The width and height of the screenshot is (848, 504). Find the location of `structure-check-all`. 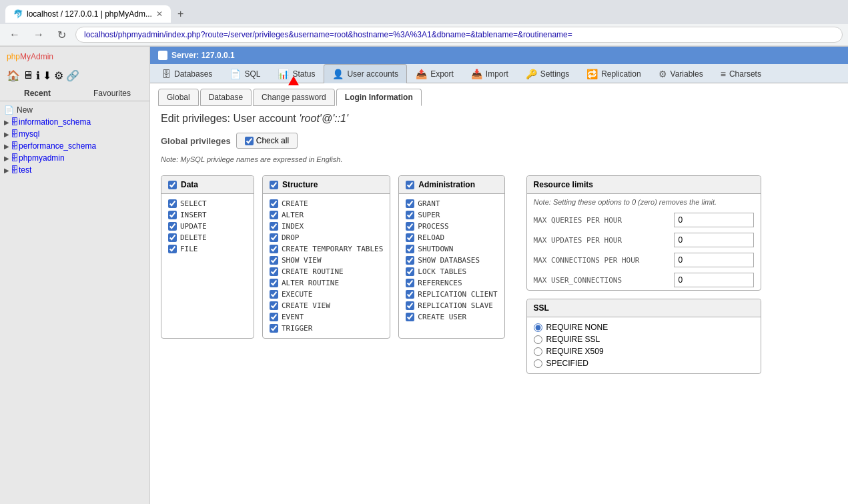

structure-check-all is located at coordinates (274, 185).